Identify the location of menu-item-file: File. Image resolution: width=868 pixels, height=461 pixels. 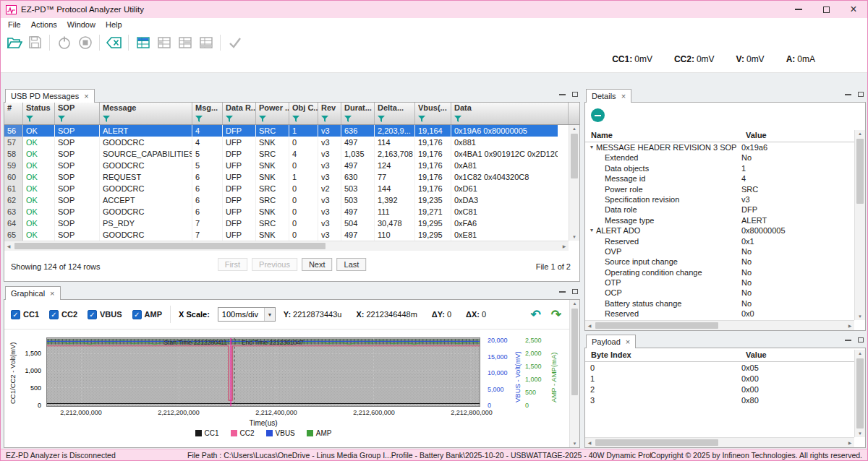
(14, 25).